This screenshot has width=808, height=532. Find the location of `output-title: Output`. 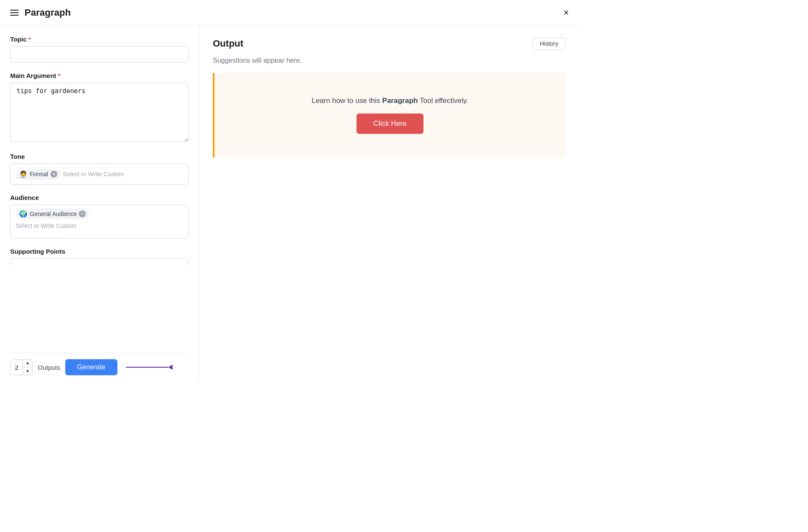

output-title: Output is located at coordinates (228, 44).